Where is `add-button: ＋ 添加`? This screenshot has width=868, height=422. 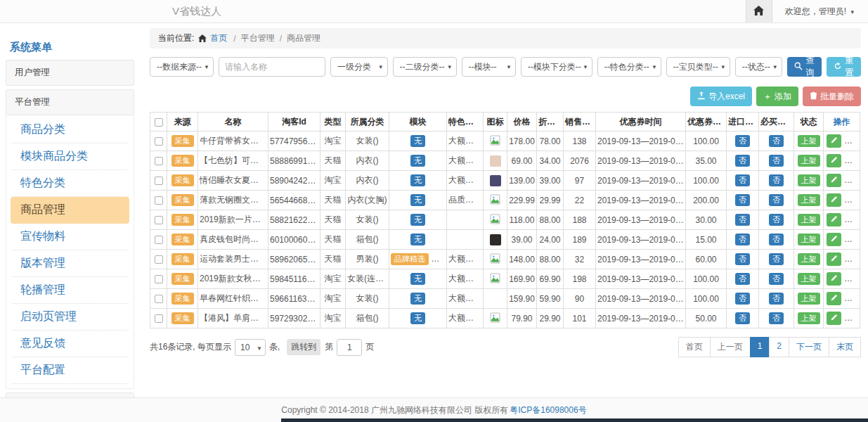
add-button: ＋ 添加 is located at coordinates (777, 96).